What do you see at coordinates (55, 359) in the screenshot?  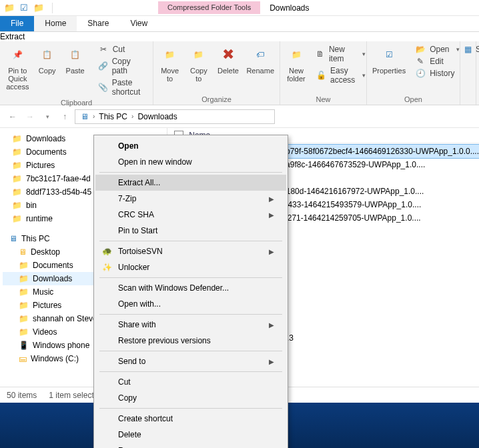 I see `sidebar-item-label: Windows (C:)` at bounding box center [55, 359].